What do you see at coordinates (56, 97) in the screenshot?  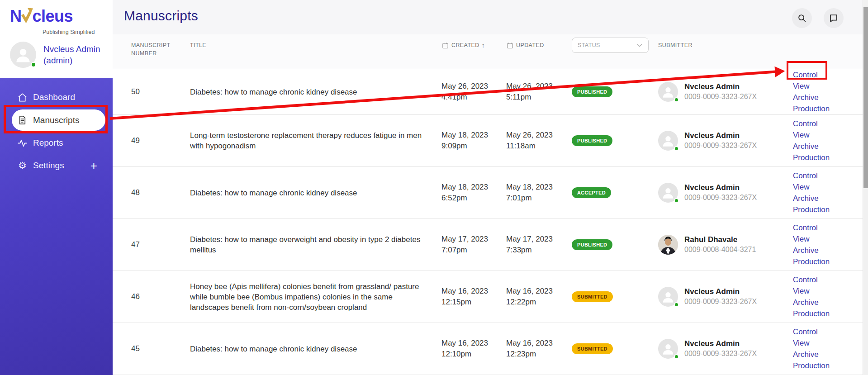 I see `sidebar-item-dashboard: Dashboard` at bounding box center [56, 97].